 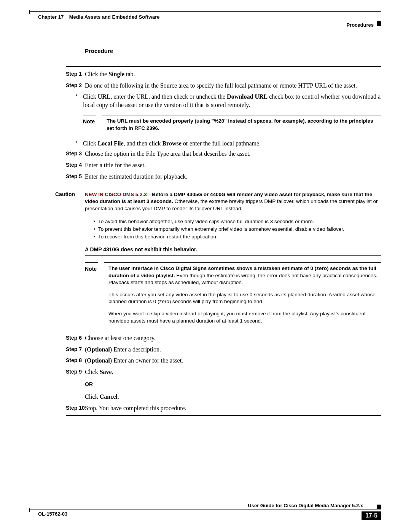 What do you see at coordinates (53, 514) in the screenshot?
I see `footer-docnum: OL-15762-03` at bounding box center [53, 514].